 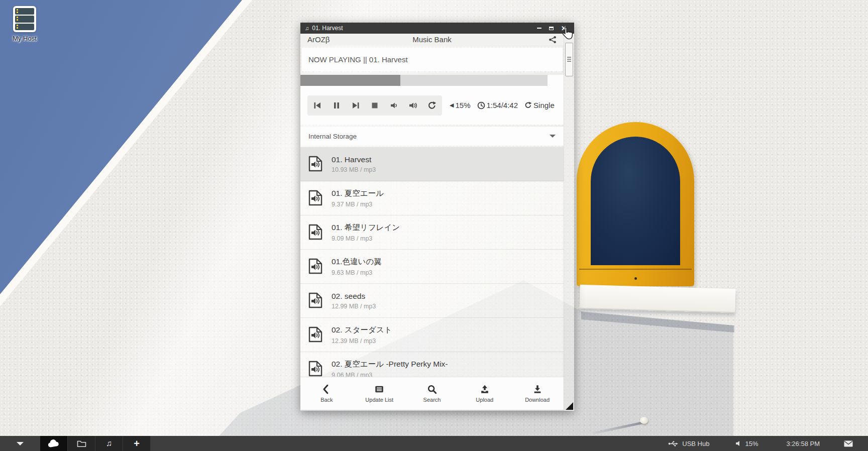 What do you see at coordinates (432, 105) in the screenshot?
I see `player-controls: ◀15% 1:54/4:42 Single` at bounding box center [432, 105].